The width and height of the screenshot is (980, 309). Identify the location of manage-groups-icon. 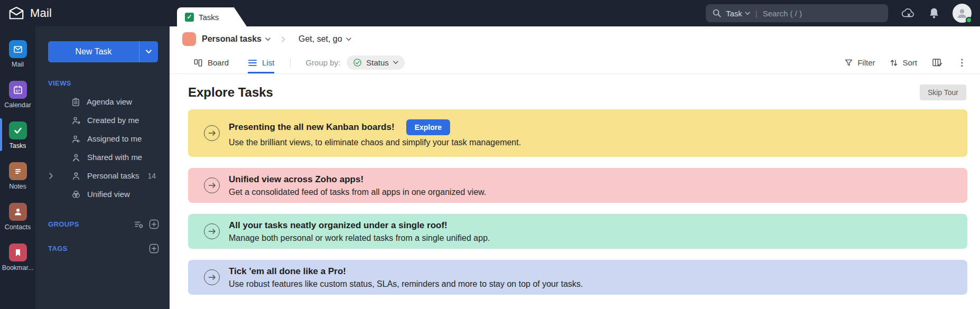
(139, 224).